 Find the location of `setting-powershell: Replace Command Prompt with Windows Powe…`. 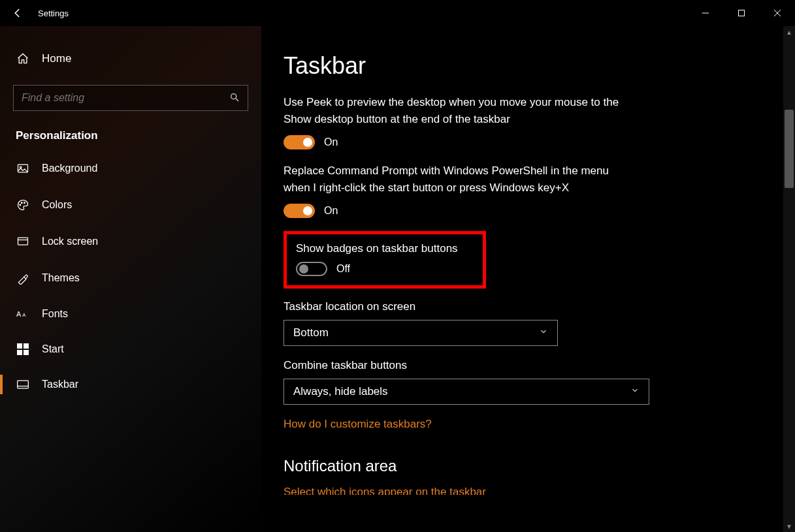

setting-powershell: Replace Command Prompt with Windows Powe… is located at coordinates (520, 191).